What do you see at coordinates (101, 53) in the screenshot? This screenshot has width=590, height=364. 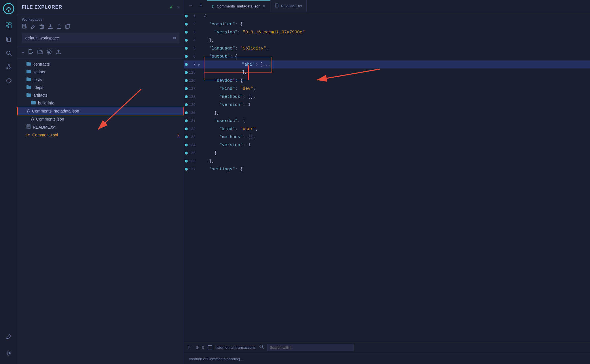 I see `file-tree-toolbar: ▾` at bounding box center [101, 53].